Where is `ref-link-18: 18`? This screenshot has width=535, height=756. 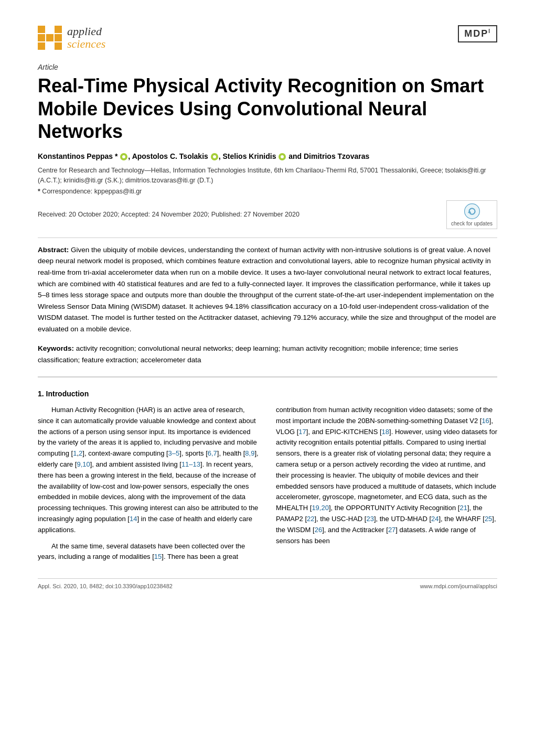
ref-link-18: 18 is located at coordinates (386, 432).